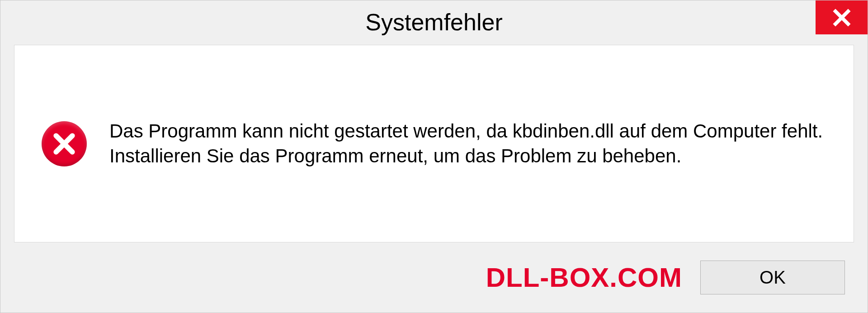 Image resolution: width=868 pixels, height=313 pixels. What do you see at coordinates (468, 144) in the screenshot?
I see `error-message: Das Programm kann nicht gestartet werden…` at bounding box center [468, 144].